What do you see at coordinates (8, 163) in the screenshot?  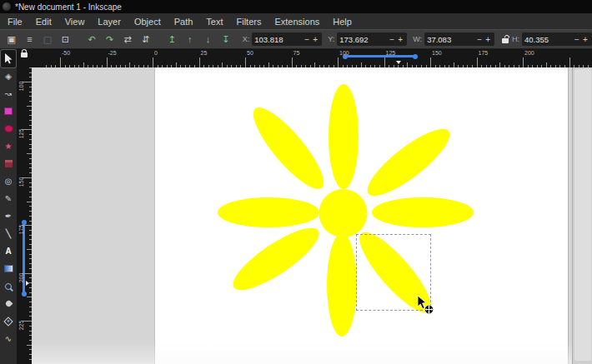 I see `box3d-tool` at bounding box center [8, 163].